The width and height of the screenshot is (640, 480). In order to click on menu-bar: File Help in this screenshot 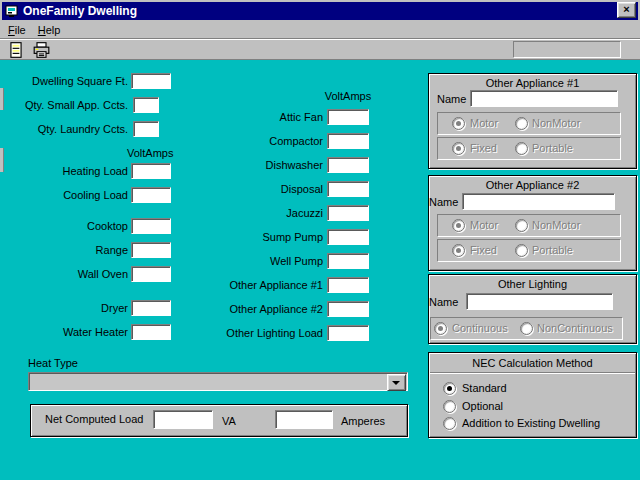, I will do `click(320, 30)`.